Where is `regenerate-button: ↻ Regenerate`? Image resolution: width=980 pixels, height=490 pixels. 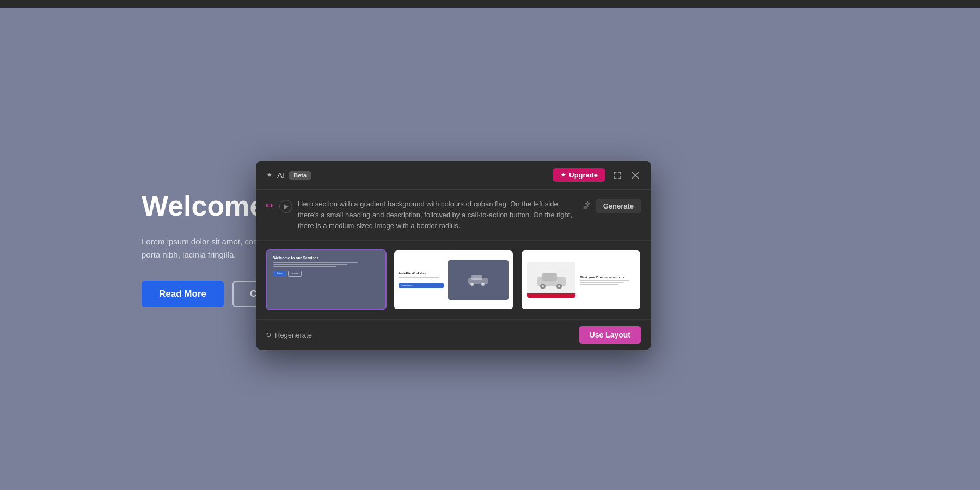
regenerate-button: ↻ Regenerate is located at coordinates (289, 335).